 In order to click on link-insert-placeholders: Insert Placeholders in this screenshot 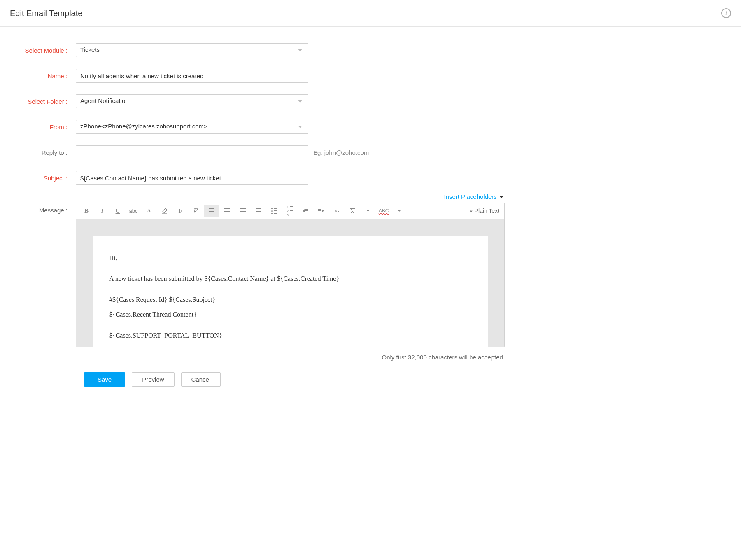, I will do `click(473, 197)`.